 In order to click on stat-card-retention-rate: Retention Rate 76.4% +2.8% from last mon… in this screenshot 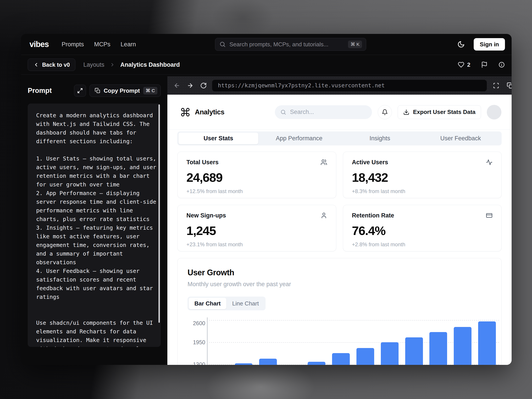, I will do `click(422, 228)`.